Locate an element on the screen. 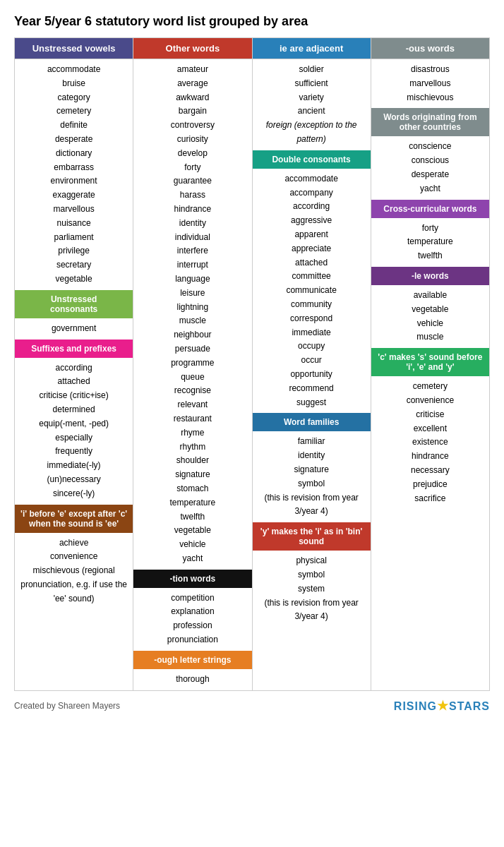 This screenshot has height=847, width=504. list-item: sufficient is located at coordinates (312, 84).